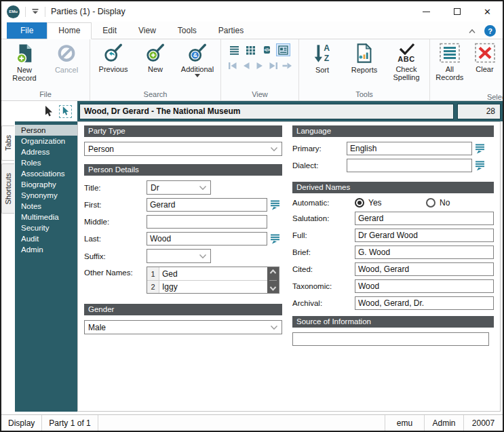 Image resolution: width=504 pixels, height=432 pixels. What do you see at coordinates (147, 31) in the screenshot?
I see `tab-view: View` at bounding box center [147, 31].